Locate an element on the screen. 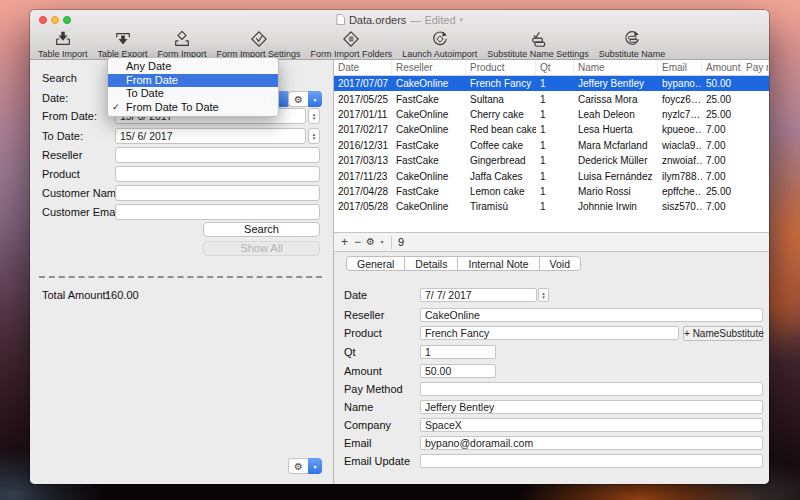  to-date-input is located at coordinates (210, 136).